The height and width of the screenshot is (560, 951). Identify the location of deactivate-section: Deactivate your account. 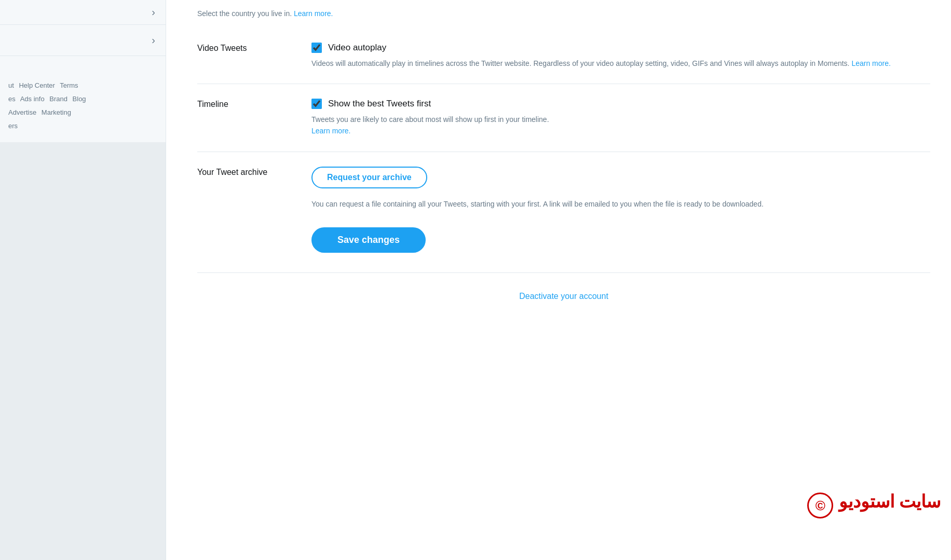
(564, 287).